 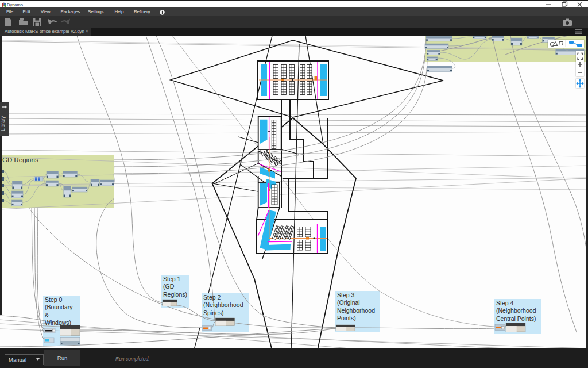 I want to click on svg-text: Step 0, so click(x=54, y=300).